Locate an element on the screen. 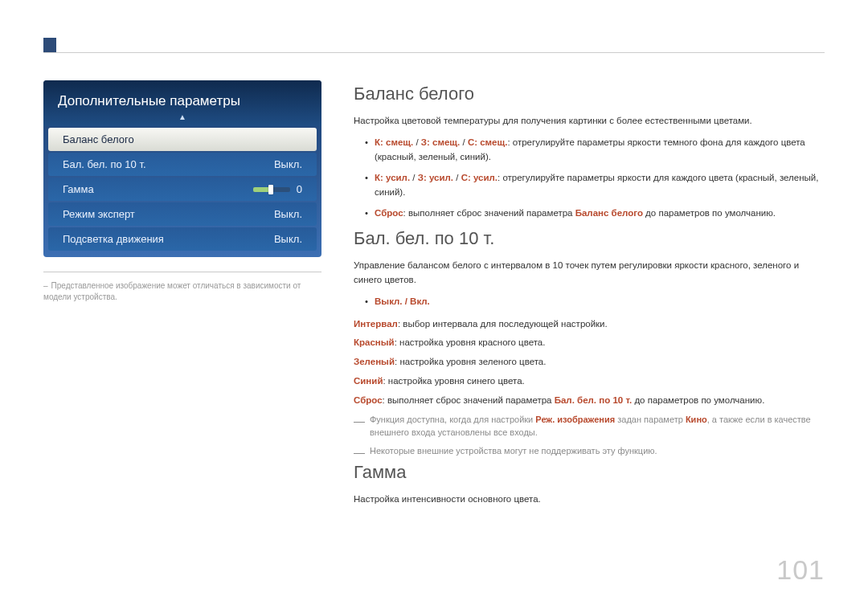  line-red: Красный: настройка уровня красного цвета… is located at coordinates (589, 343).